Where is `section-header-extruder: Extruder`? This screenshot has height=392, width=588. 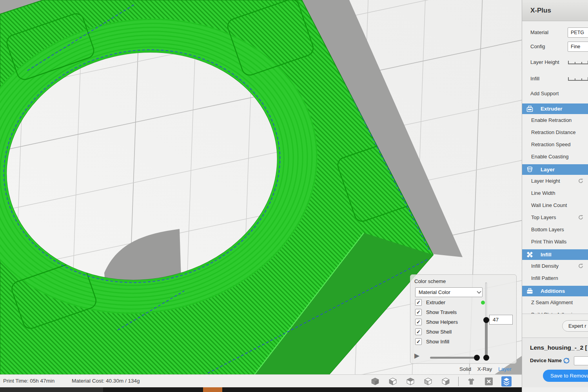 section-header-extruder: Extruder is located at coordinates (555, 109).